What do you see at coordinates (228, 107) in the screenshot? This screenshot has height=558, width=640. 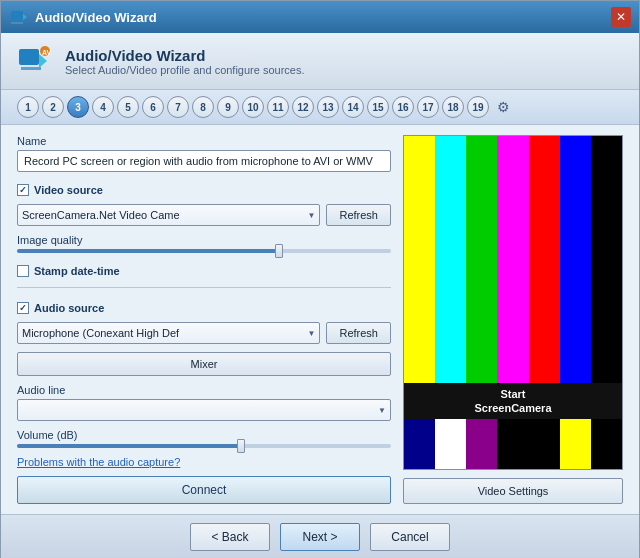 I see `step-9: 9` at bounding box center [228, 107].